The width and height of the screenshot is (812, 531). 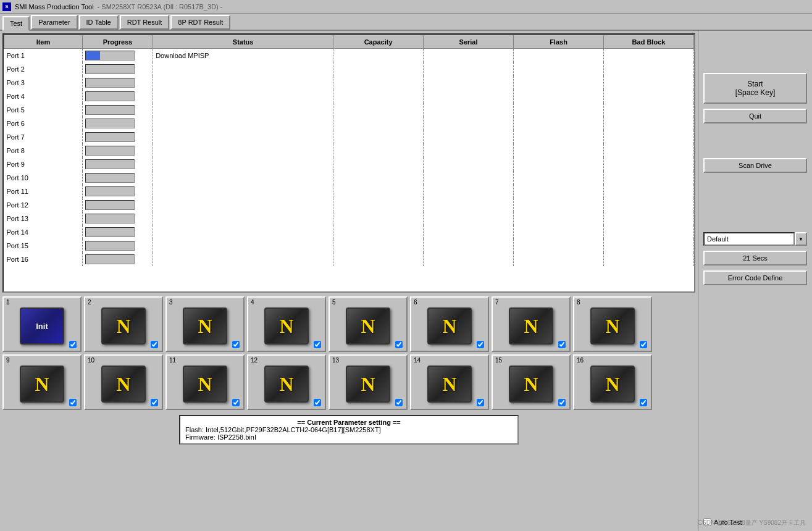 I want to click on table-row: Port 3, so click(x=349, y=83).